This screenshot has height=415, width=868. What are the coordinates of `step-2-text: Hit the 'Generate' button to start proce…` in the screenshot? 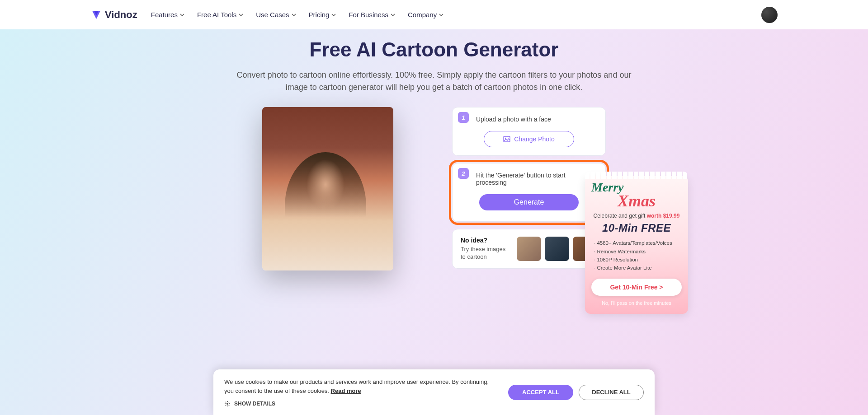 It's located at (536, 179).